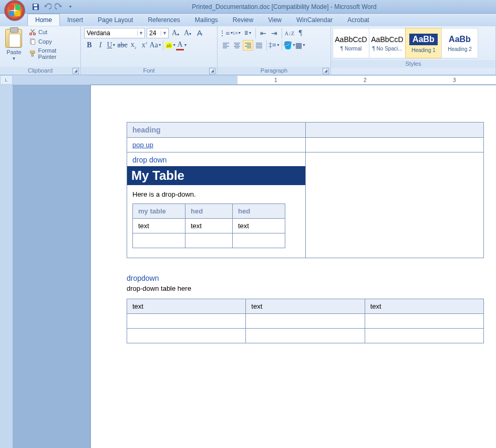 The width and height of the screenshot is (496, 448). What do you see at coordinates (122, 45) in the screenshot?
I see `strikethrough-icon: abc` at bounding box center [122, 45].